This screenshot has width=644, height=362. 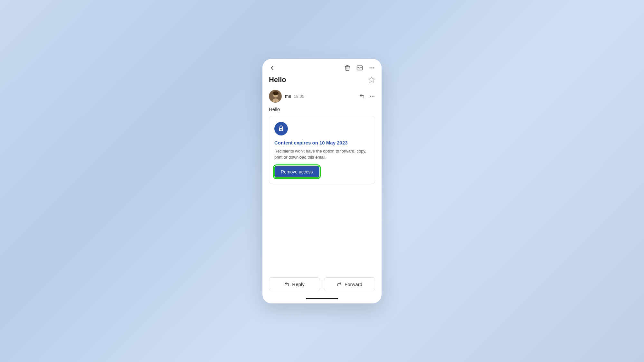 What do you see at coordinates (322, 154) in the screenshot?
I see `expiry-description: Recipients won't have the option to forw…` at bounding box center [322, 154].